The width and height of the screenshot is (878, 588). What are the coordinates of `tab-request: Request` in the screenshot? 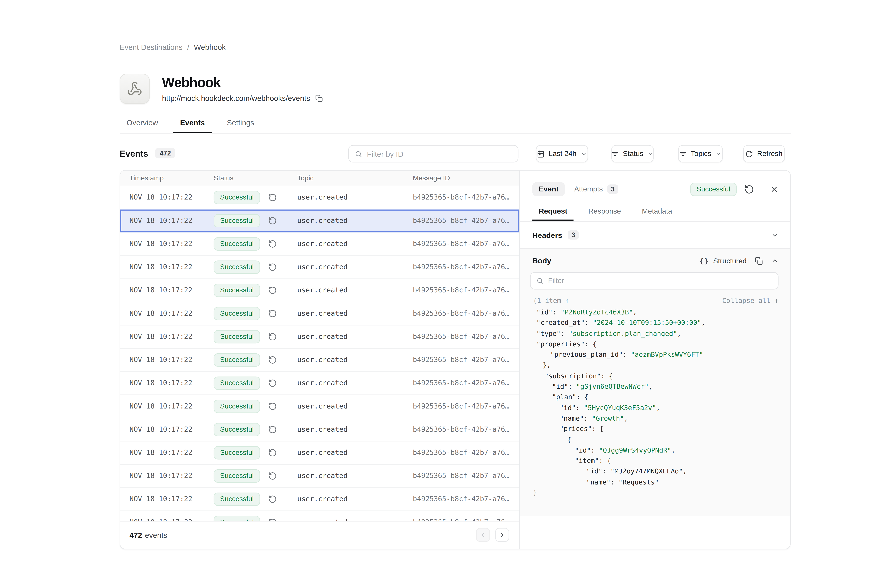 It's located at (553, 212).